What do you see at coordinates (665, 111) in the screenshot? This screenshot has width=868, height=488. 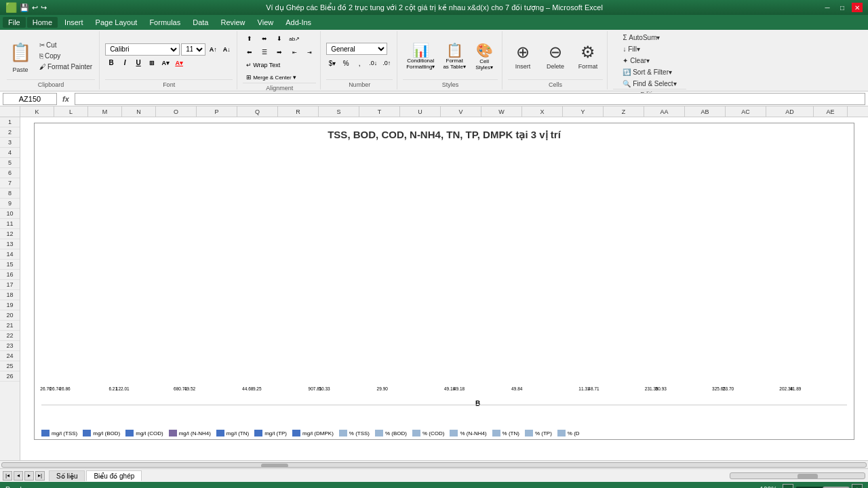 I see `col-header-AA: AA` at bounding box center [665, 111].